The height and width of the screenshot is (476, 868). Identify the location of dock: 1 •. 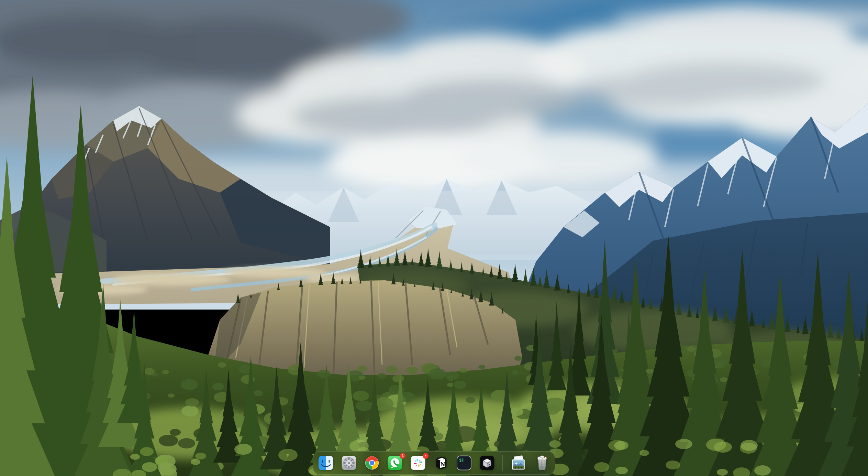
(434, 463).